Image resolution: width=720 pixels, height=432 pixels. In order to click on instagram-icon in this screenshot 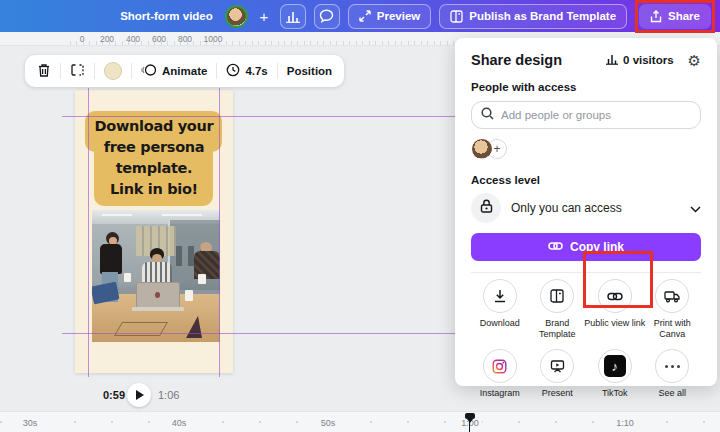, I will do `click(500, 366)`.